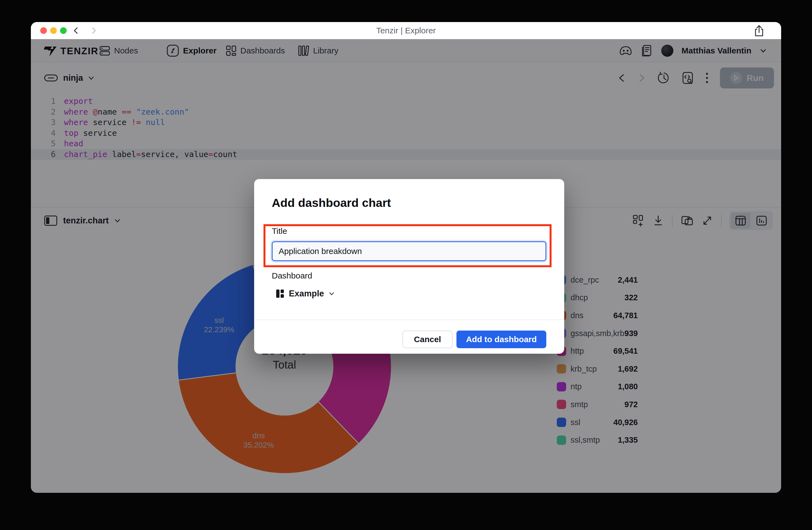 The image size is (812, 530). Describe the element at coordinates (332, 294) in the screenshot. I see `chevron-down-icon` at that location.